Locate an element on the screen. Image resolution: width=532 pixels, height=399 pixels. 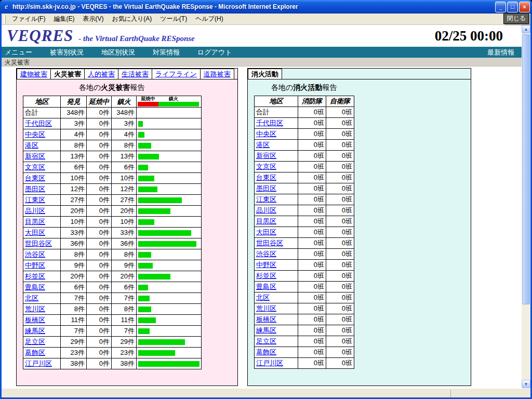
menu-item: ヘルプ(H) is located at coordinates (209, 19).